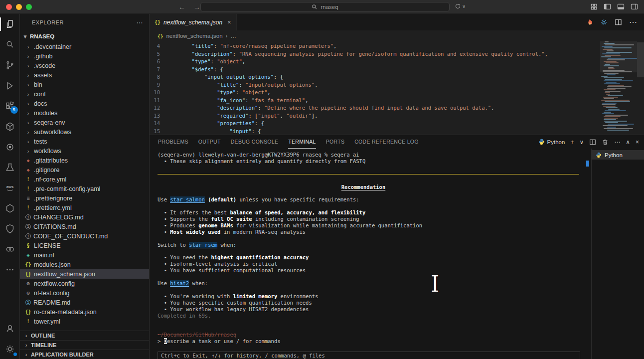  Describe the element at coordinates (335, 142) in the screenshot. I see `panel-tab-ports: PORTS` at that location.